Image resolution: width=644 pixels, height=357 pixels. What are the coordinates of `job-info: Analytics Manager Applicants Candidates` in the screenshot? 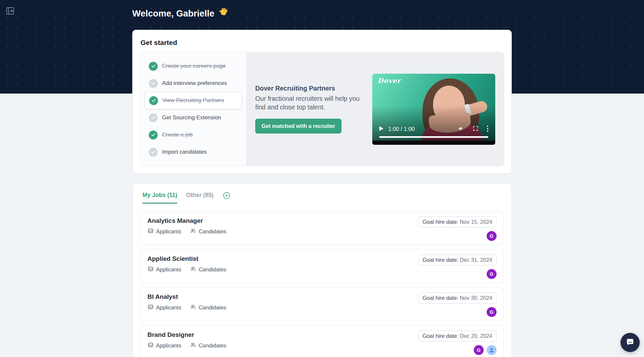 It's located at (187, 226).